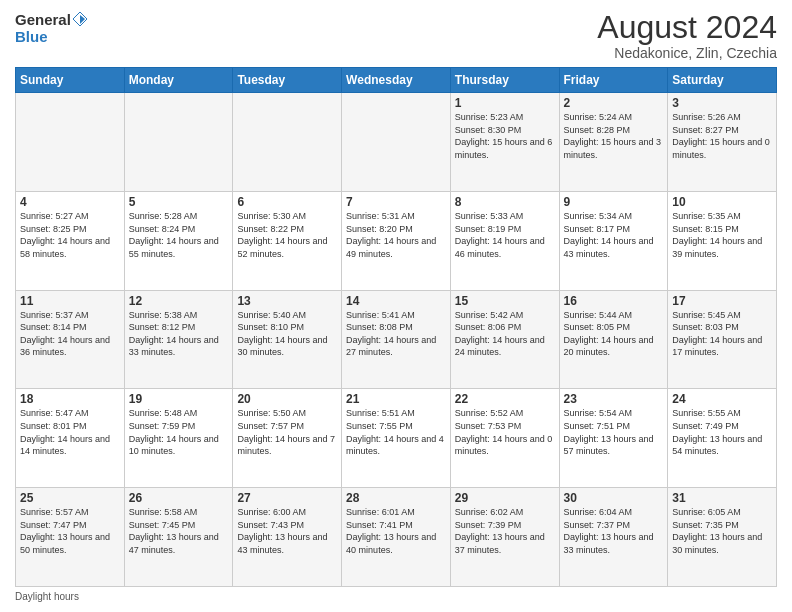 This screenshot has height=612, width=792. What do you see at coordinates (70, 202) in the screenshot?
I see `cell-day-number: 4` at bounding box center [70, 202].